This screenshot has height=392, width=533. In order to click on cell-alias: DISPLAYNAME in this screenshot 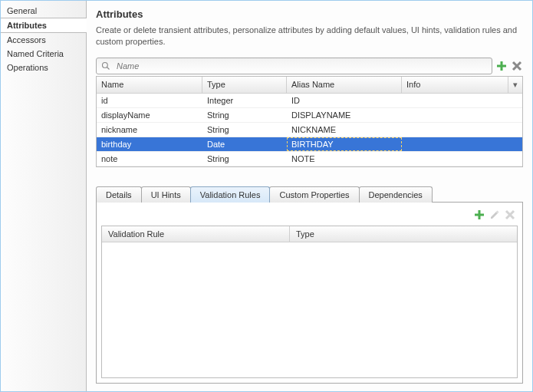, I will do `click(344, 115)`.